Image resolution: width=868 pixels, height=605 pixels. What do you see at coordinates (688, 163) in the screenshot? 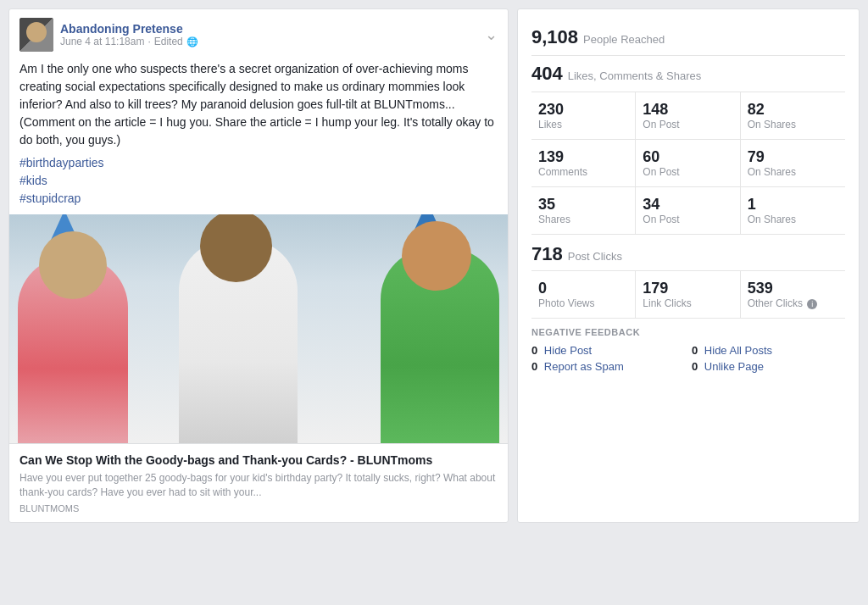
I see `comments-on-post-cell: 60 On Post` at bounding box center [688, 163].